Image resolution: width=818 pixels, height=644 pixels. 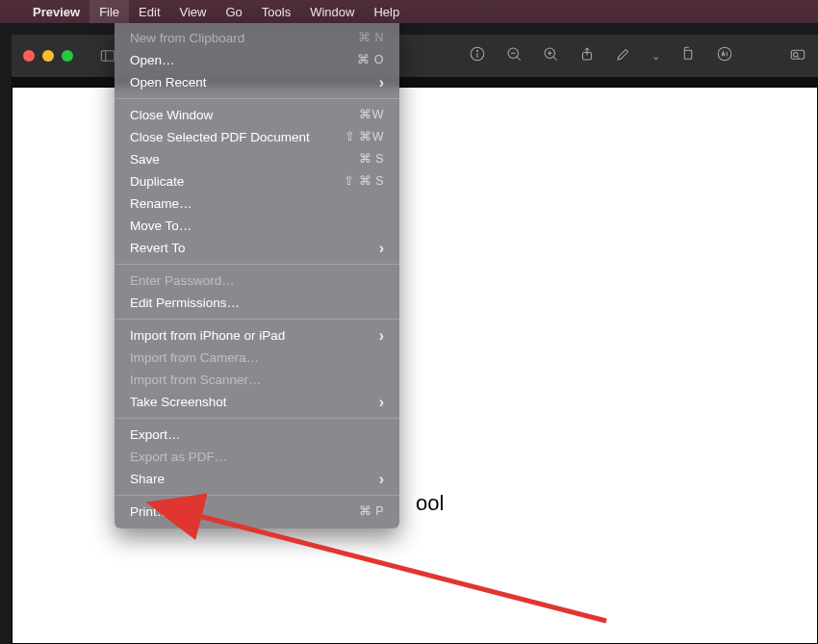 I want to click on menu-item-label: Revert To, so click(x=158, y=248).